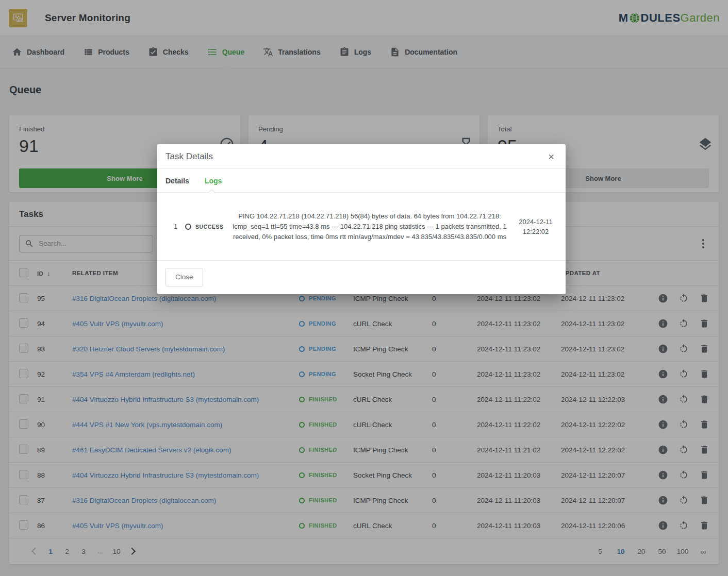  What do you see at coordinates (536, 227) in the screenshot?
I see `log-timestamp: 2024-12-11 12:22:02` at bounding box center [536, 227].